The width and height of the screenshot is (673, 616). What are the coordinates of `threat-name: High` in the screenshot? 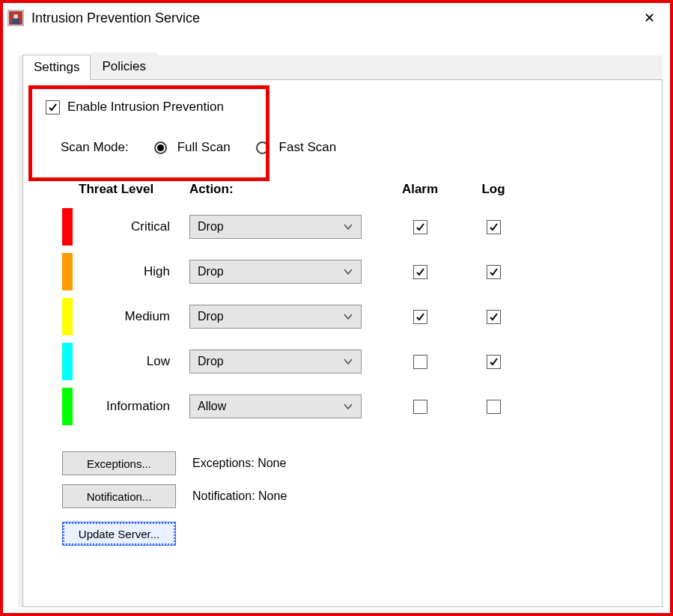 It's located at (131, 272).